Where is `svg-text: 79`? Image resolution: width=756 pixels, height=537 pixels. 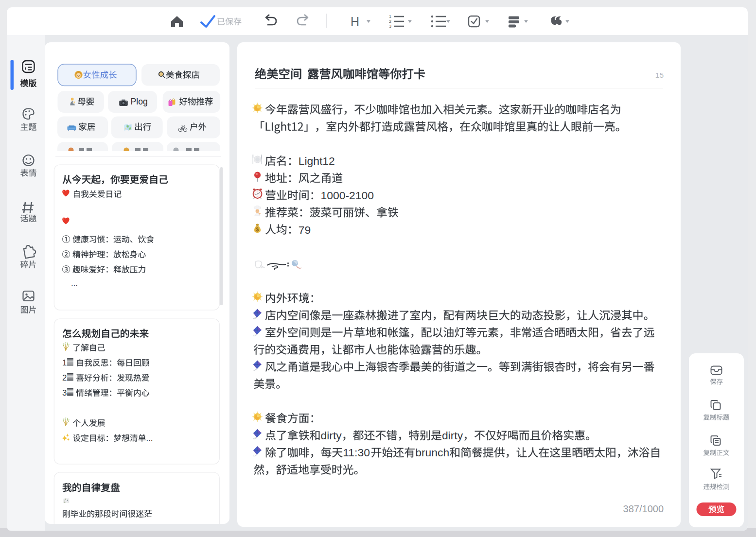 svg-text: 79 is located at coordinates (304, 230).